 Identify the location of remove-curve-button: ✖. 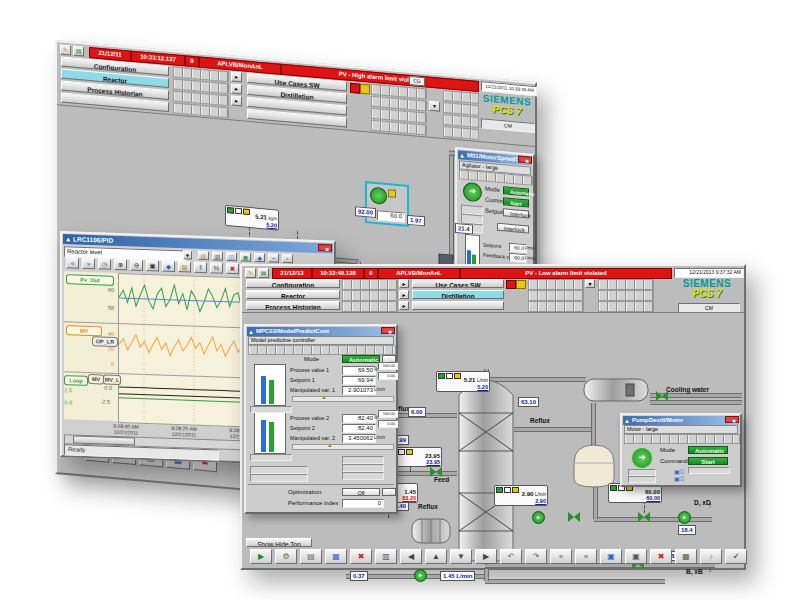
(232, 268).